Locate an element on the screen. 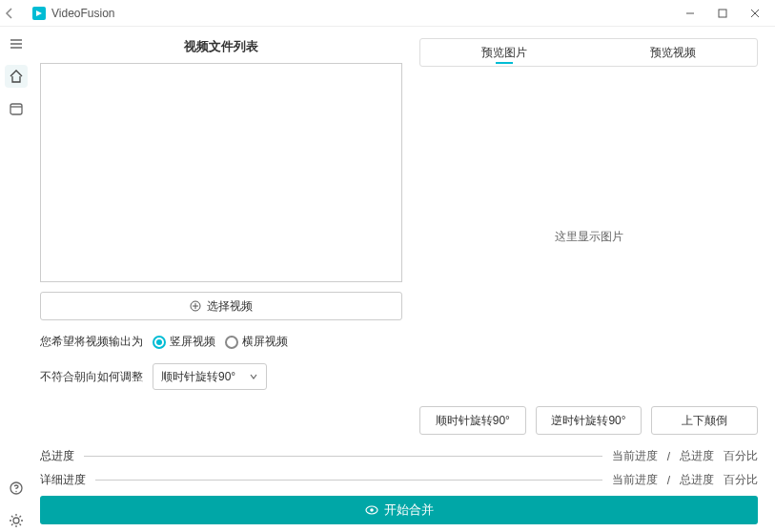 The height and width of the screenshot is (532, 775). sep2: / is located at coordinates (669, 481).